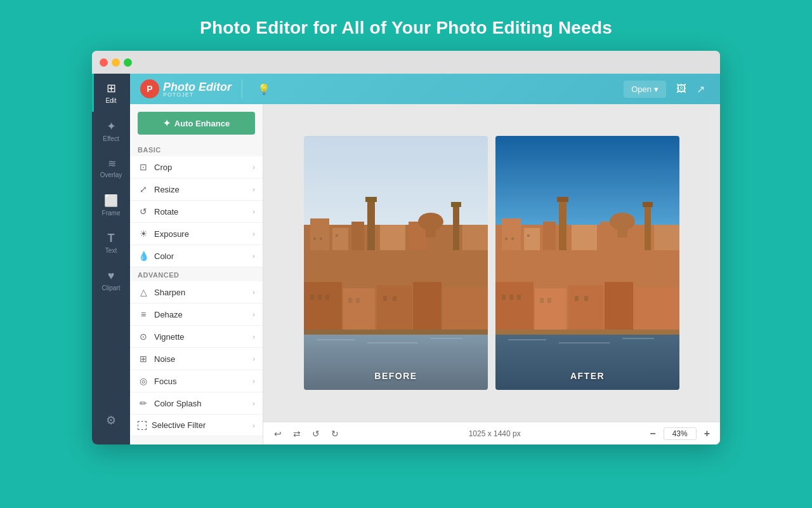 This screenshot has height=508, width=812. What do you see at coordinates (111, 422) in the screenshot?
I see `settings-button: ⚙` at bounding box center [111, 422].